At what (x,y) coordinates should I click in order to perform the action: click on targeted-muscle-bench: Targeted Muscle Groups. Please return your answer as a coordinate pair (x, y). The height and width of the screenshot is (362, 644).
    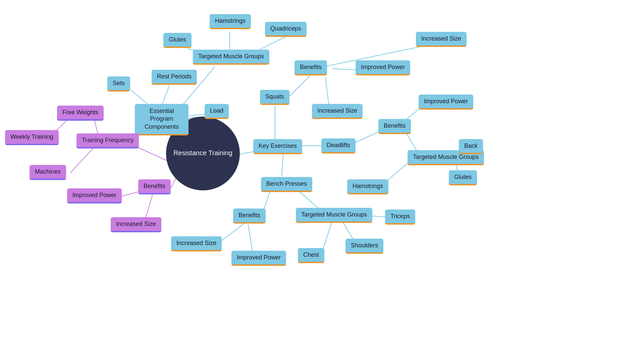
    Looking at the image, I should click on (334, 215).